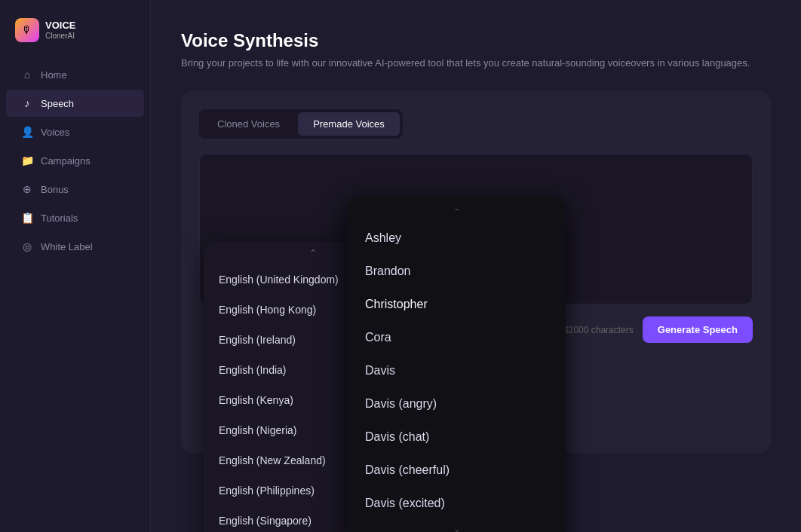 This screenshot has height=532, width=801. Describe the element at coordinates (27, 103) in the screenshot. I see `speech-icon: ♪` at that location.